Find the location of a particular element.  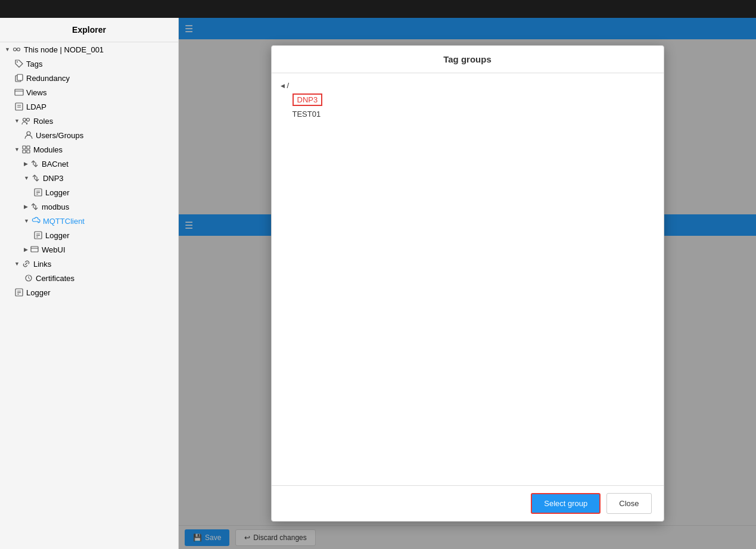

exchange-icon-bacnet is located at coordinates (35, 164).